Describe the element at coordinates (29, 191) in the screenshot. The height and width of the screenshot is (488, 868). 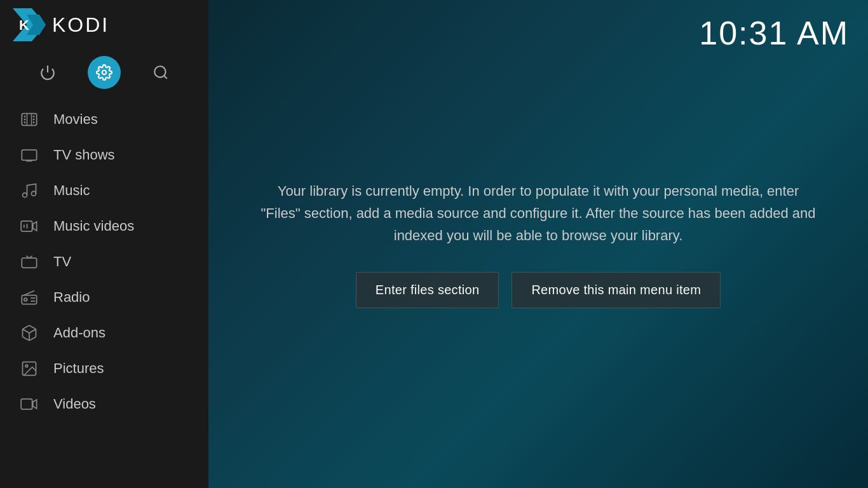
I see `music-icon` at that location.